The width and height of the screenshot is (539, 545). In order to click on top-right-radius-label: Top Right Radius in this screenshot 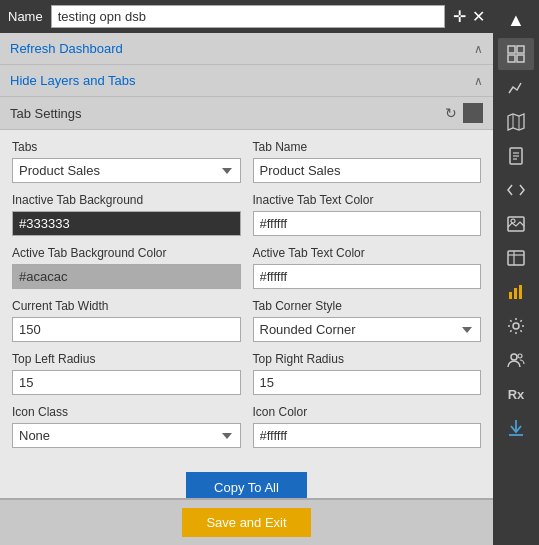, I will do `click(368, 359)`.